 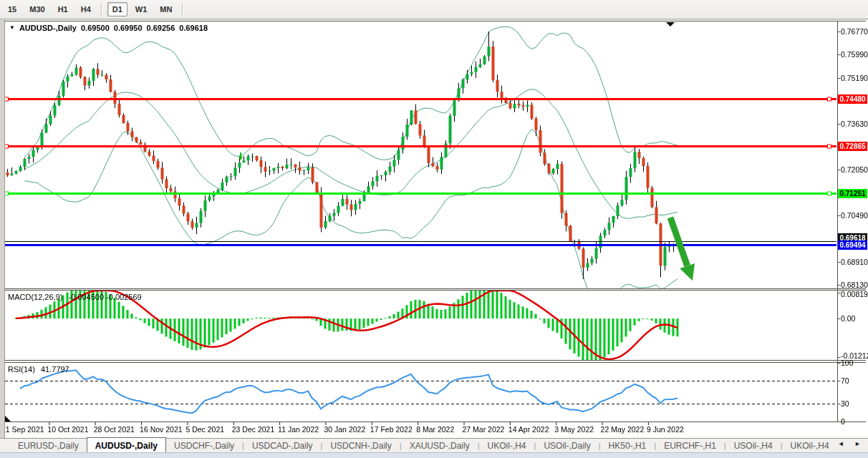 What do you see at coordinates (843, 422) in the screenshot?
I see `rsi-tick-label: 0` at bounding box center [843, 422].